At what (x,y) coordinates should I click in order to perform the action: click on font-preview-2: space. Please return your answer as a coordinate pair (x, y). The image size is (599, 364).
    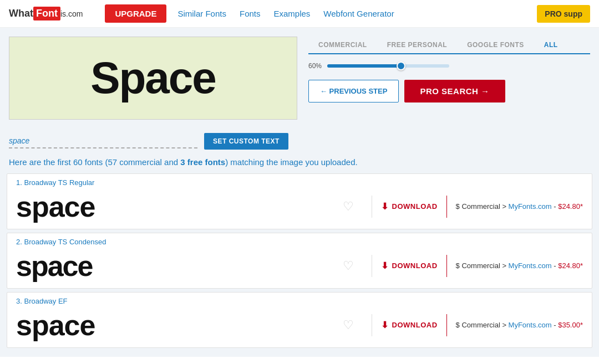
    Looking at the image, I should click on (180, 266).